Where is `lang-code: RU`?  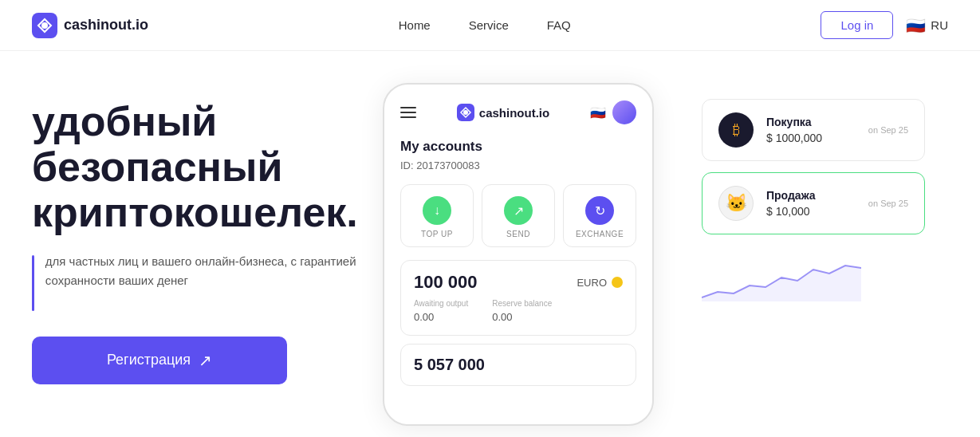 lang-code: RU is located at coordinates (939, 26).